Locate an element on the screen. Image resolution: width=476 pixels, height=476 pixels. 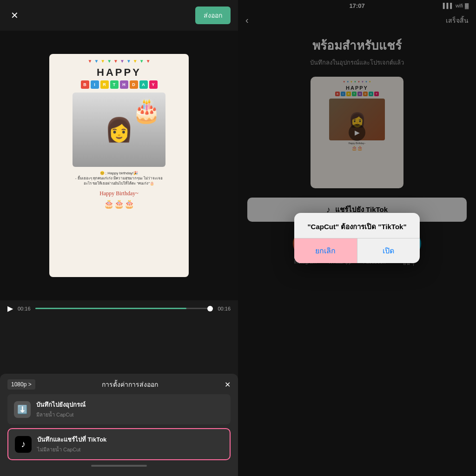
progress-fill is located at coordinates (111, 309).